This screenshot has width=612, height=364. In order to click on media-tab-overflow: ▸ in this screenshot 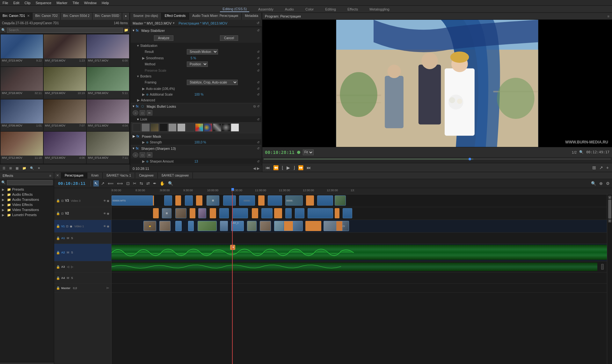, I will do `click(126, 16)`.